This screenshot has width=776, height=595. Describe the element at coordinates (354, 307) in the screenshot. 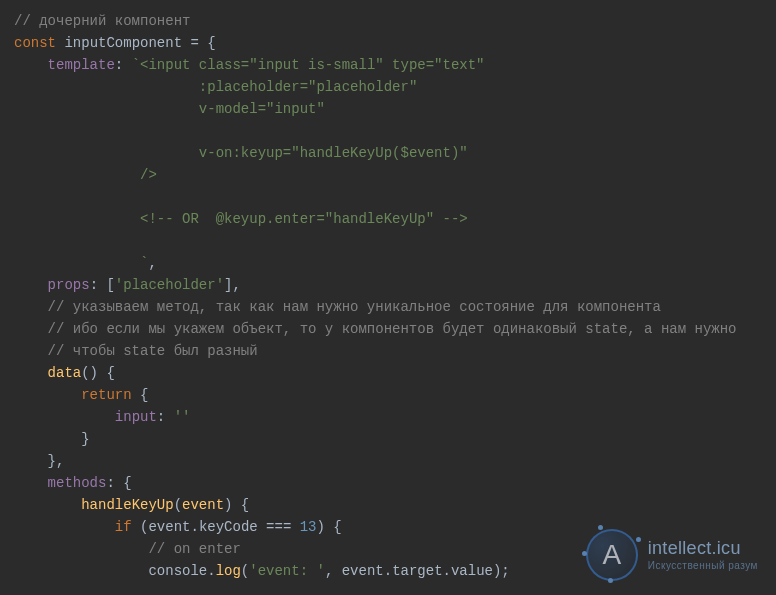

I see `code-comment: // указываем метод, так как нам нужно ун…` at that location.